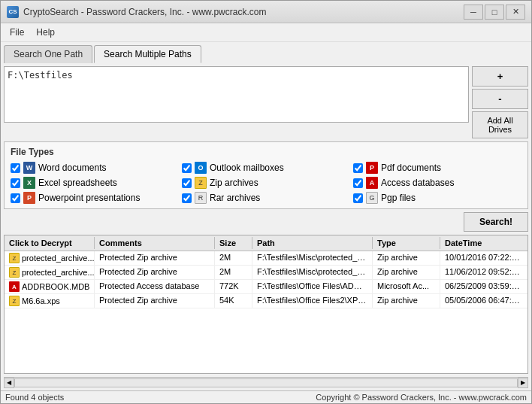 Image resolution: width=532 pixels, height=404 pixels. Describe the element at coordinates (358, 199) in the screenshot. I see `checkbox-pgp` at that location.